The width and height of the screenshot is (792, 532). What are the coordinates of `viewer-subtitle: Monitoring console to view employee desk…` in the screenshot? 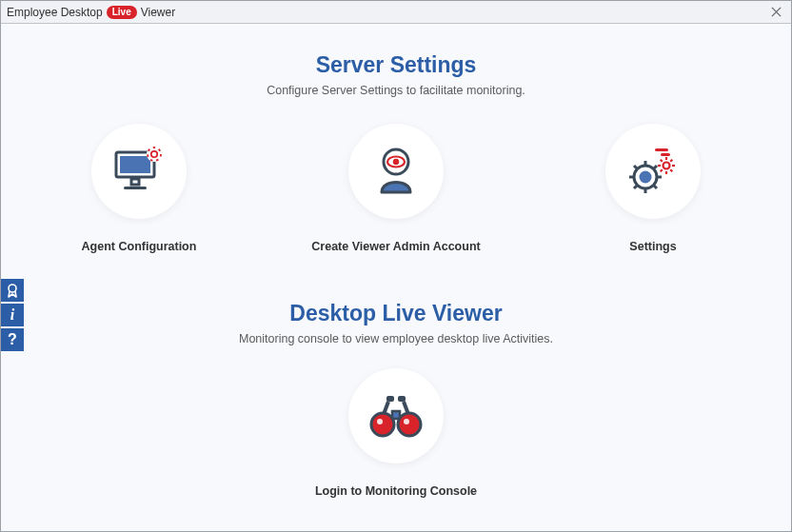 It's located at (396, 339).